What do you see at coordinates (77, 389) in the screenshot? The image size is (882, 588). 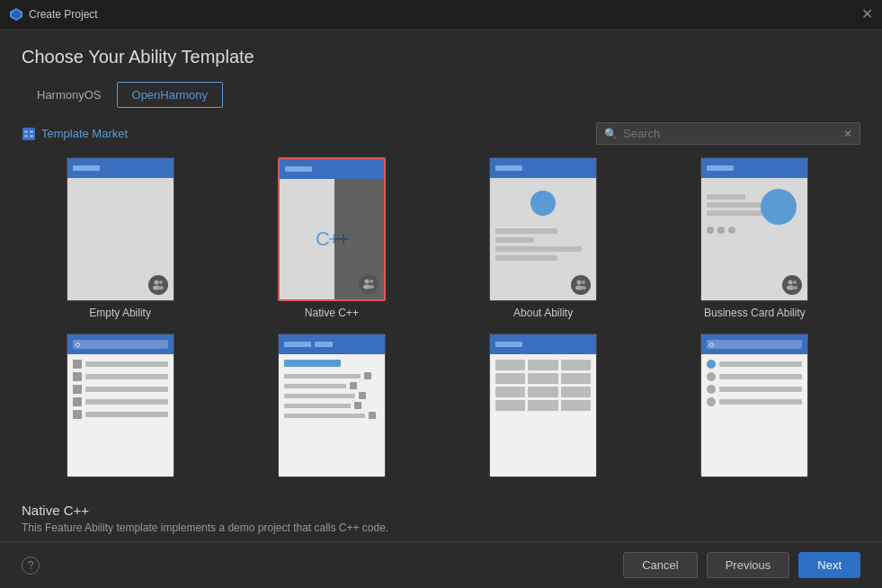 I see `list-icon` at bounding box center [77, 389].